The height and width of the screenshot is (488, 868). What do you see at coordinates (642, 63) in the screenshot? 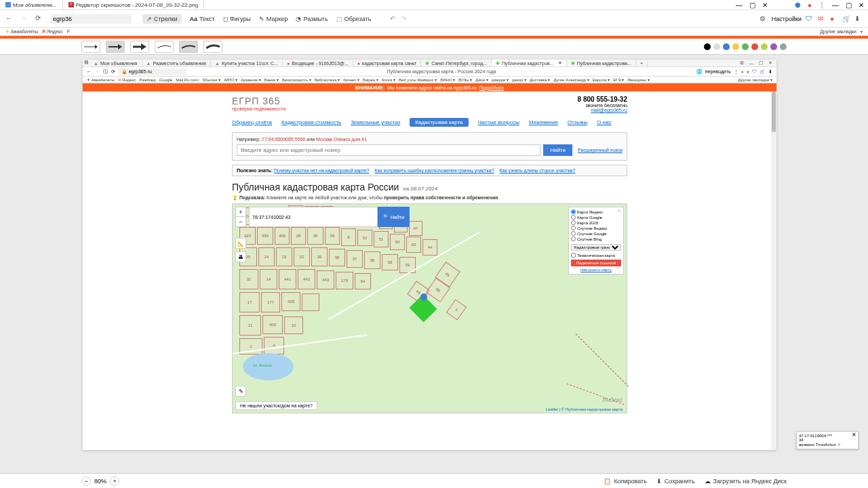
I see `inner-tab-add: +` at bounding box center [642, 63].